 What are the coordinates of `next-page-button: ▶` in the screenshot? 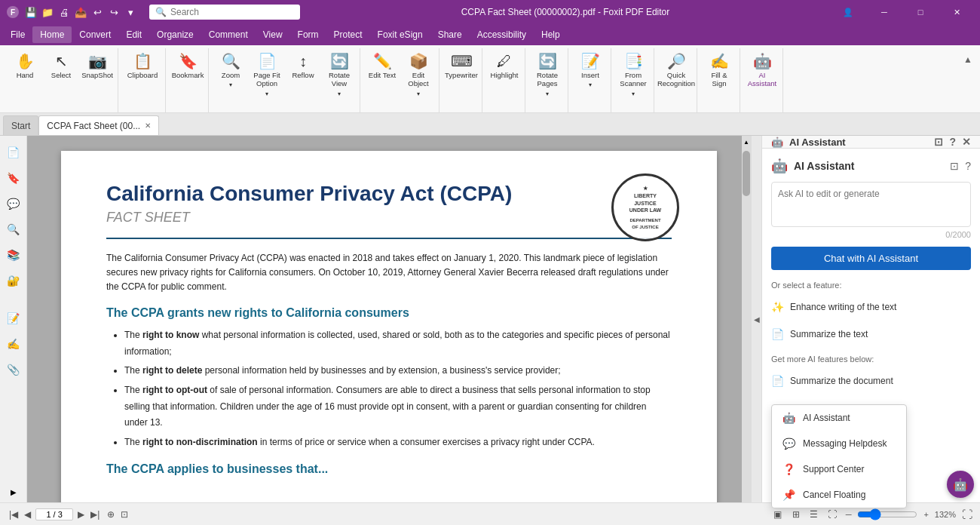 It's located at (81, 514).